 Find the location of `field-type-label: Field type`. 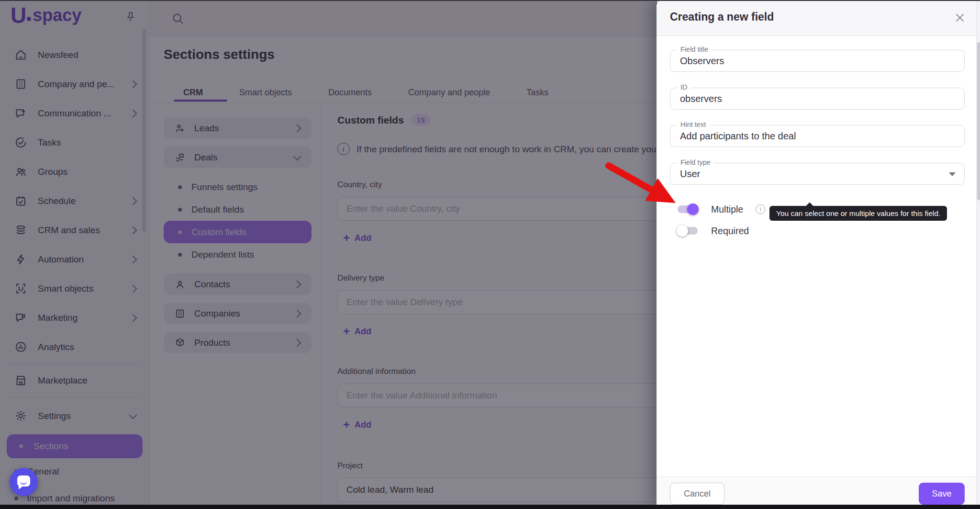

field-type-label: Field type is located at coordinates (696, 162).